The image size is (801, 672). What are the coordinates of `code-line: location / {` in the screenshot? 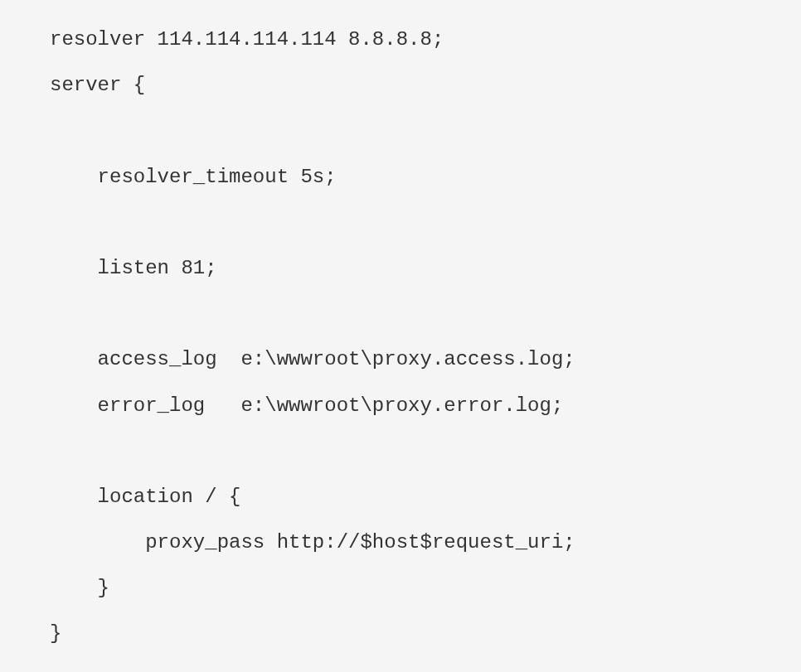 It's located at (145, 497).